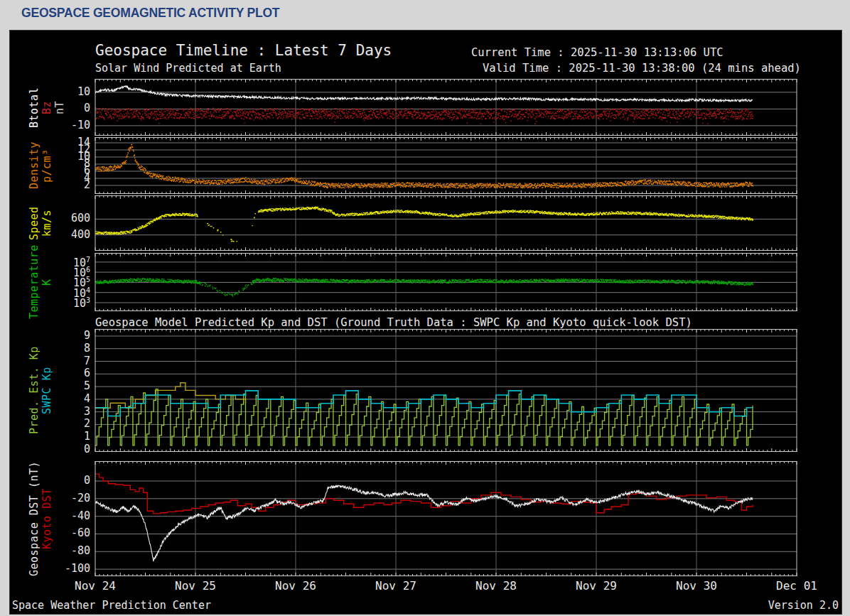 This screenshot has height=616, width=850. What do you see at coordinates (424, 404) in the screenshot?
I see `series-swpc-kp` at bounding box center [424, 404].